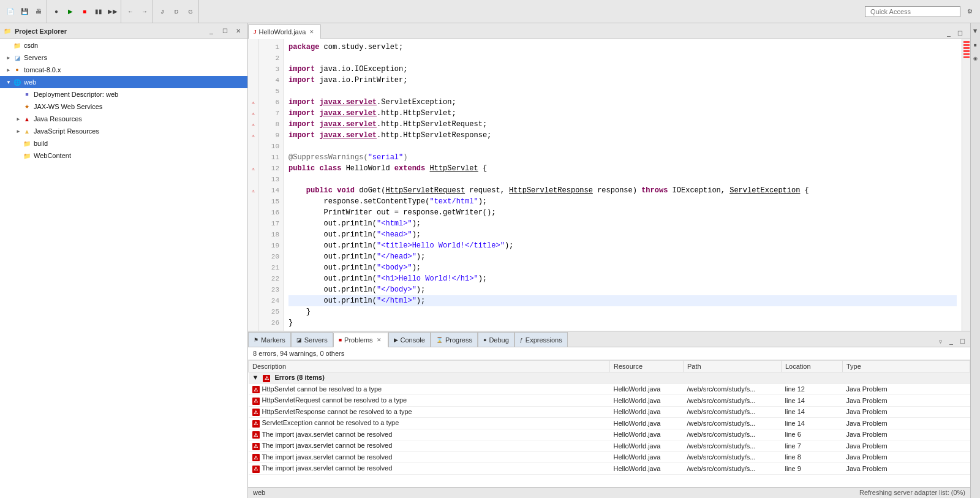  What do you see at coordinates (409, 339) in the screenshot?
I see `tab-console: ▶ Console` at bounding box center [409, 339].